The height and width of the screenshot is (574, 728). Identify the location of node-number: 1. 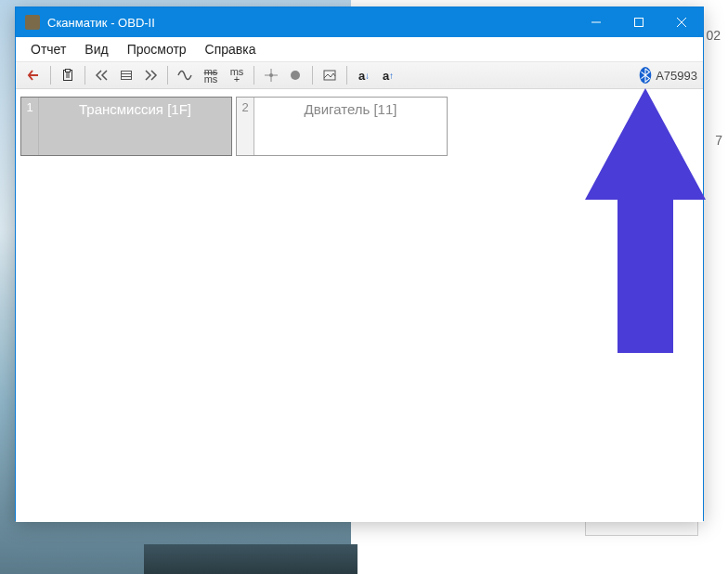
(30, 126).